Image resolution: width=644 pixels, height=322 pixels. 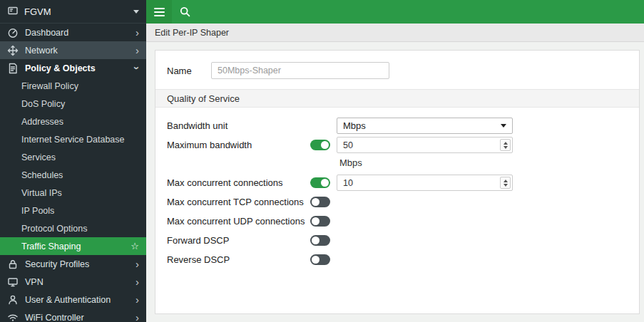 What do you see at coordinates (73, 315) in the screenshot?
I see `sidebar-item-wifi-controller: WiFi Controller ›` at bounding box center [73, 315].